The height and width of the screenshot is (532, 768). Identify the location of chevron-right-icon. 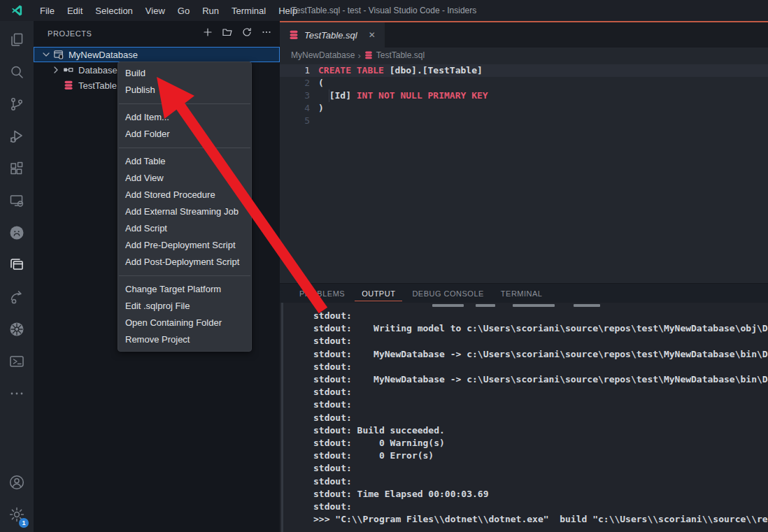
(56, 70).